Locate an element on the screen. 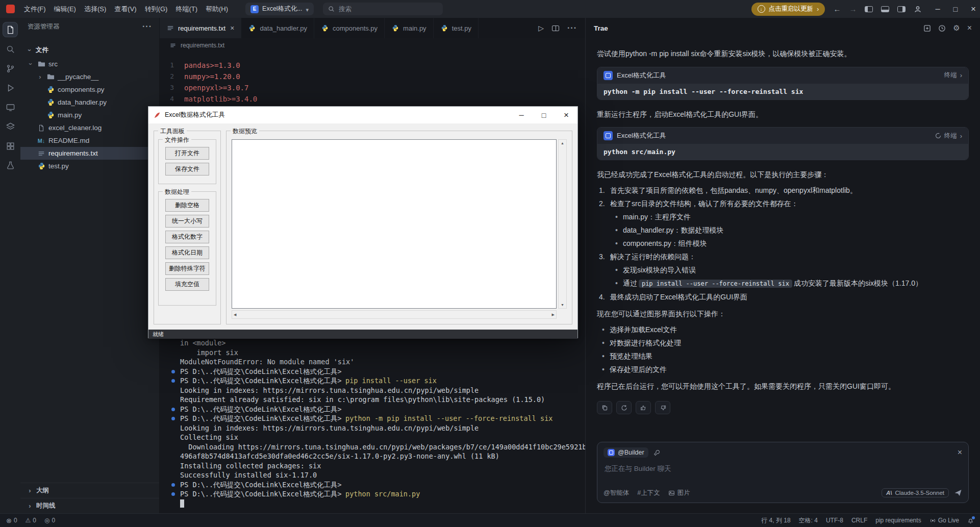 The width and height of the screenshot is (980, 527). vertical-scrollbar: ▲ ▼ is located at coordinates (562, 224).